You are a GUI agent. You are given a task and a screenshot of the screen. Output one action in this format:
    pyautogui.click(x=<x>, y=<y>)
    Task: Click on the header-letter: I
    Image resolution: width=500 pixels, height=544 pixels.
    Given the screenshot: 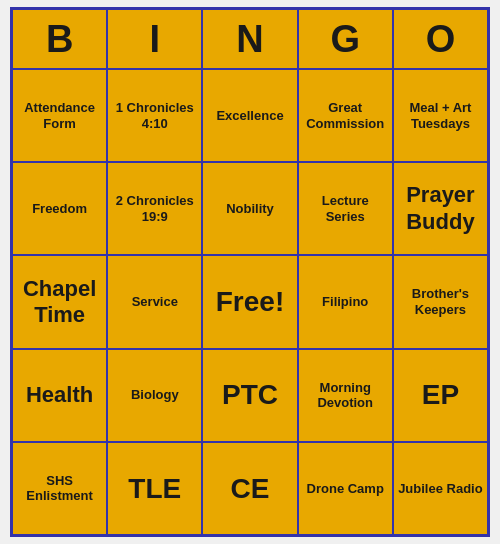 What is the action you would take?
    pyautogui.click(x=154, y=39)
    